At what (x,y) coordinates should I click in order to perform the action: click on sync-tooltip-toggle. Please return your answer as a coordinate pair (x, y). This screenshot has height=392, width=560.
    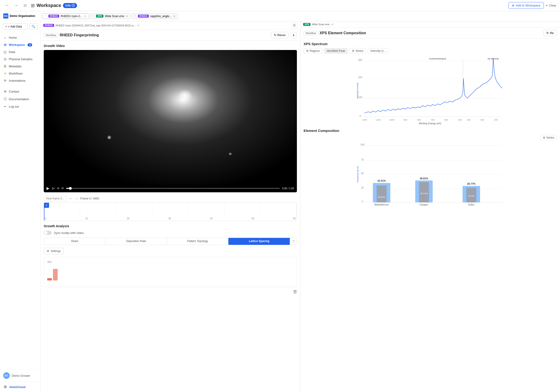
    Looking at the image, I should click on (48, 233).